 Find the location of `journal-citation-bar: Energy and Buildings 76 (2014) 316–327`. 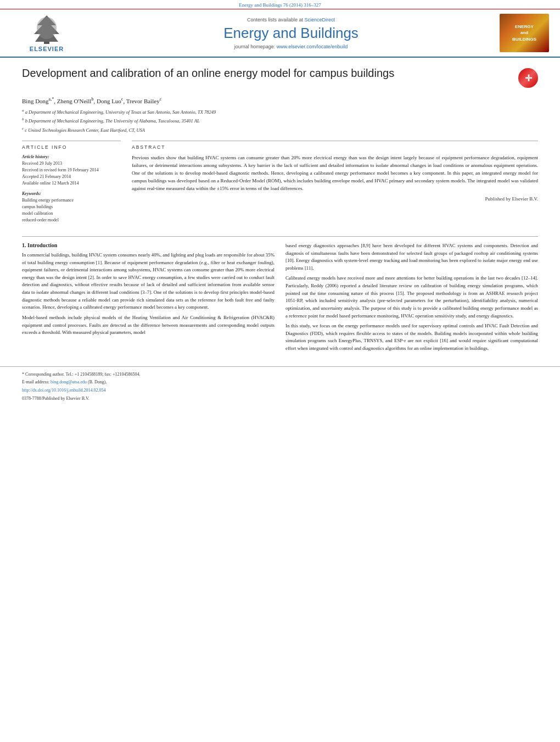

journal-citation-bar: Energy and Buildings 76 (2014) 316–327 is located at coordinates (280, 4).